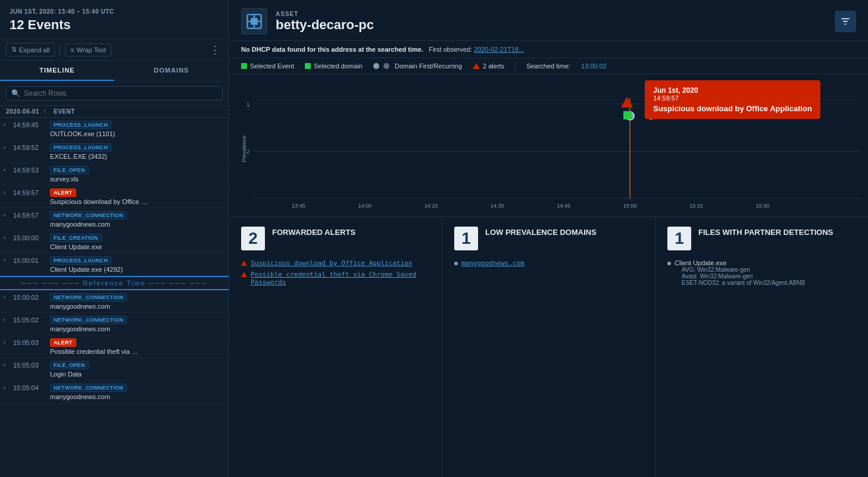 This screenshot has height=477, width=868. I want to click on more-options-button: ⋮, so click(215, 50).